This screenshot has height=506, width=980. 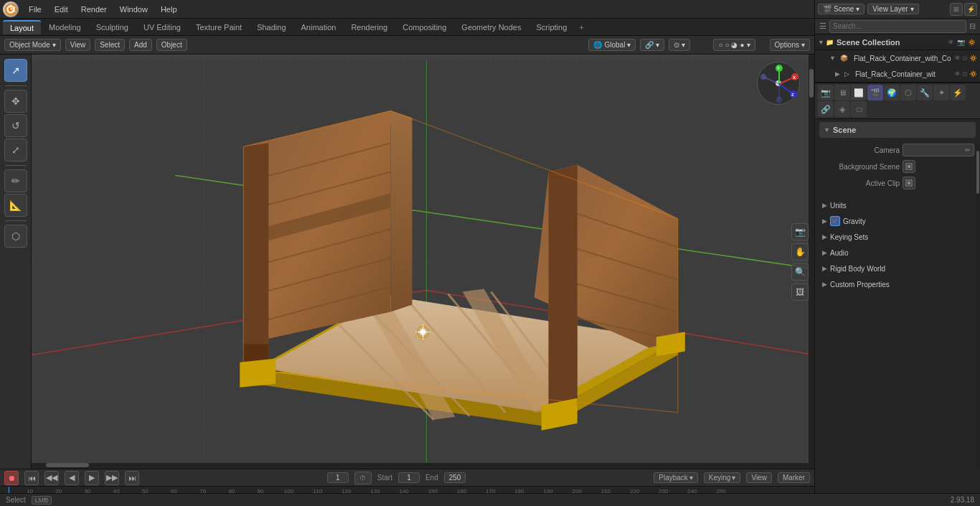 What do you see at coordinates (676, 478) in the screenshot?
I see `playback-menu: Playback ▾` at bounding box center [676, 478].